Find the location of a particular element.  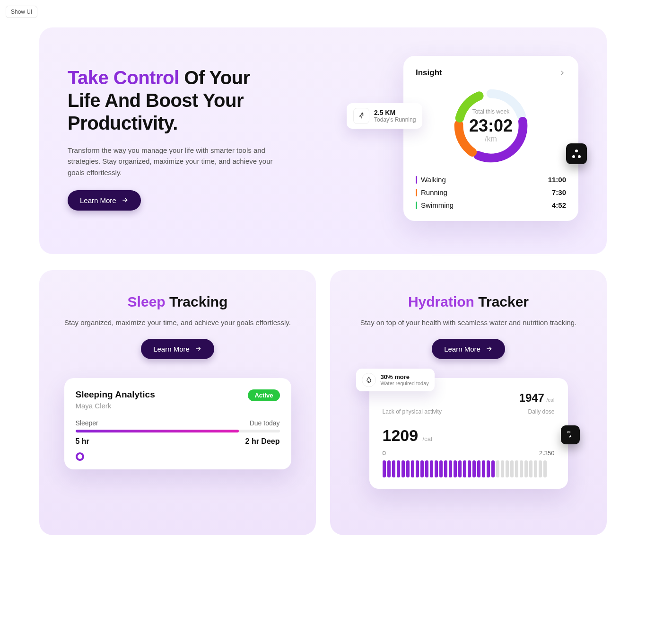

sleep-cta-label: Learn More is located at coordinates (171, 349).